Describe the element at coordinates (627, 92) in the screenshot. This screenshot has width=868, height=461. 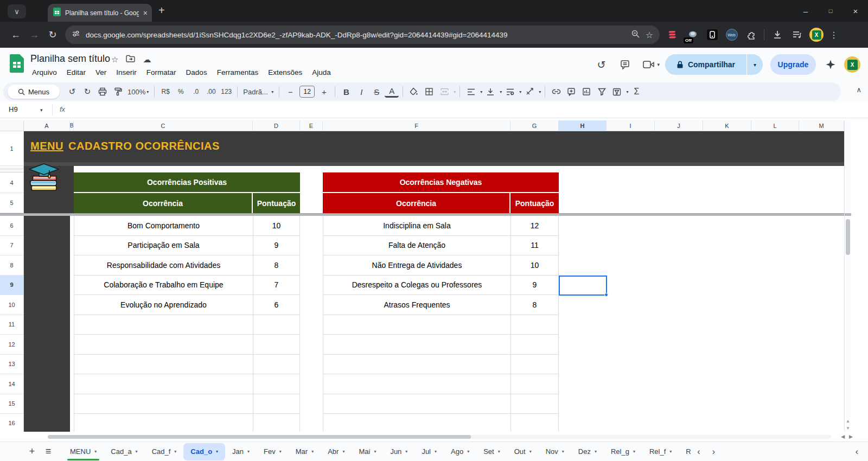
I see `filter-views-caret-icon: ▾` at that location.